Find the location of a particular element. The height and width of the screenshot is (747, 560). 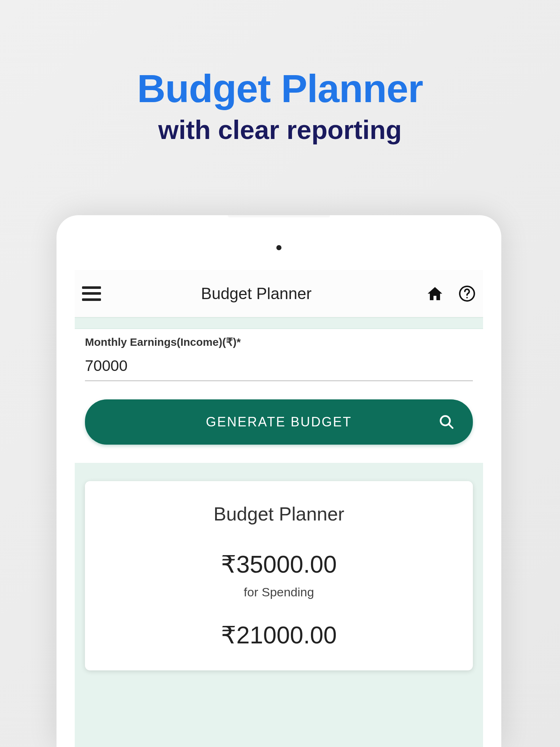

result-card-title: Budget Planner is located at coordinates (279, 514).